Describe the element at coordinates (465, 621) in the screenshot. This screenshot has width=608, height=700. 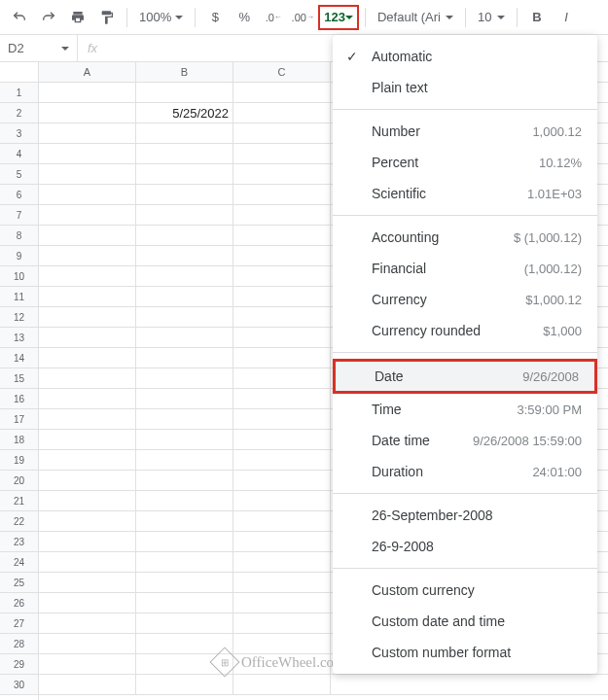
I see `menu-item-custom-datetime: Custom date and time` at that location.